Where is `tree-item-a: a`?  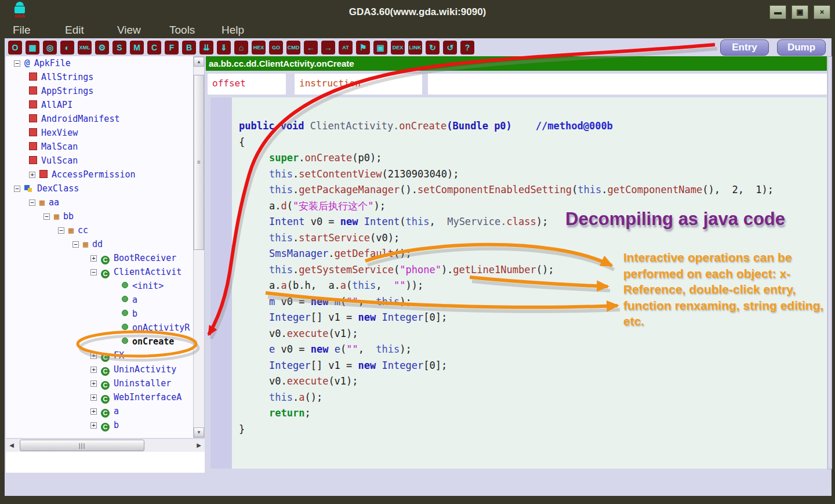
tree-item-a: a is located at coordinates (100, 300).